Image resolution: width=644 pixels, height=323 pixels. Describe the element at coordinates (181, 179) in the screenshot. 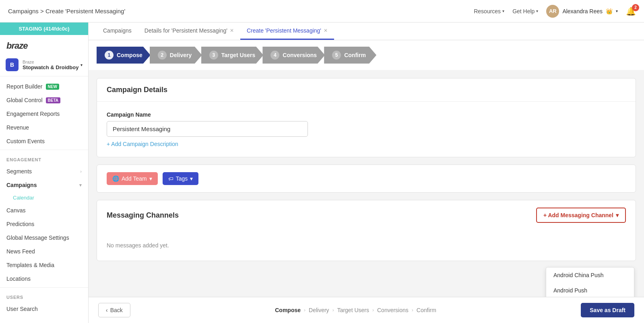

I see `tags-button: 🏷 Tags ▾` at that location.